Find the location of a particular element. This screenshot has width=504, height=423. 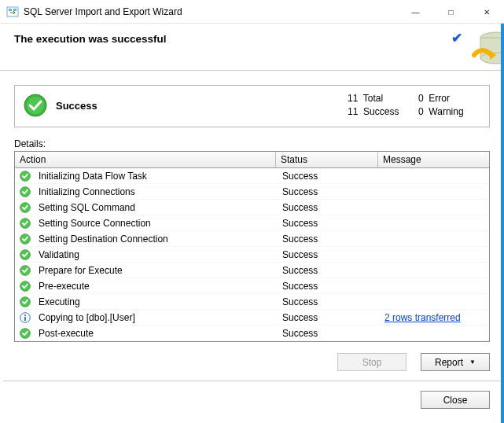

stop-button: Stop is located at coordinates (372, 362).